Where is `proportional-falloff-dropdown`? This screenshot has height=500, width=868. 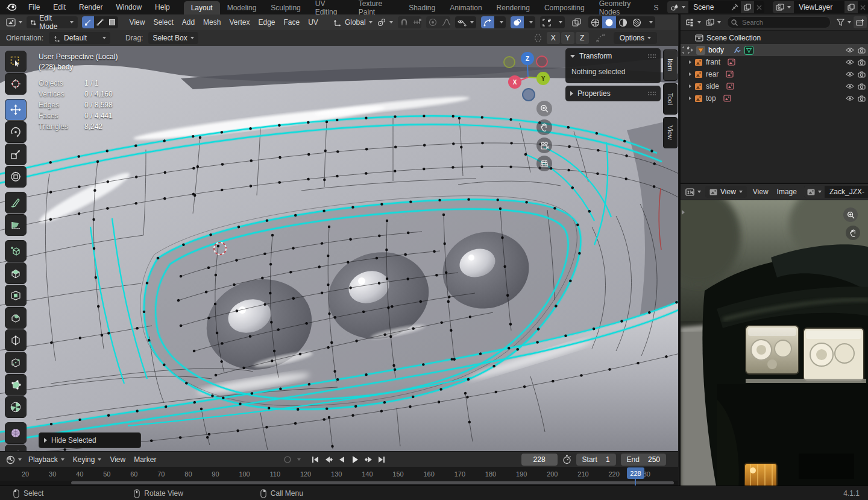
proportional-falloff-dropdown is located at coordinates (445, 22).